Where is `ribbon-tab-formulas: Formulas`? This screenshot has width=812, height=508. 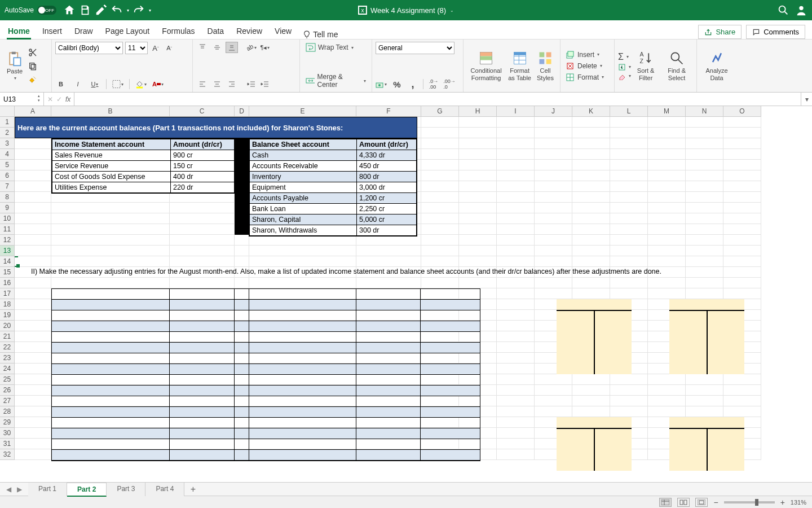
ribbon-tab-formulas: Formulas is located at coordinates (178, 31).